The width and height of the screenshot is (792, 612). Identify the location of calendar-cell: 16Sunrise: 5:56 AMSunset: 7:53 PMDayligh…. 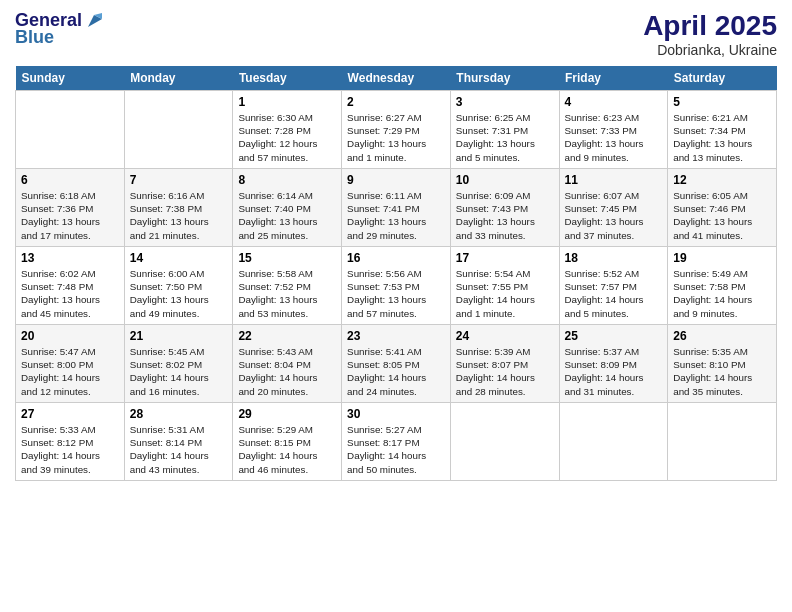
(396, 286).